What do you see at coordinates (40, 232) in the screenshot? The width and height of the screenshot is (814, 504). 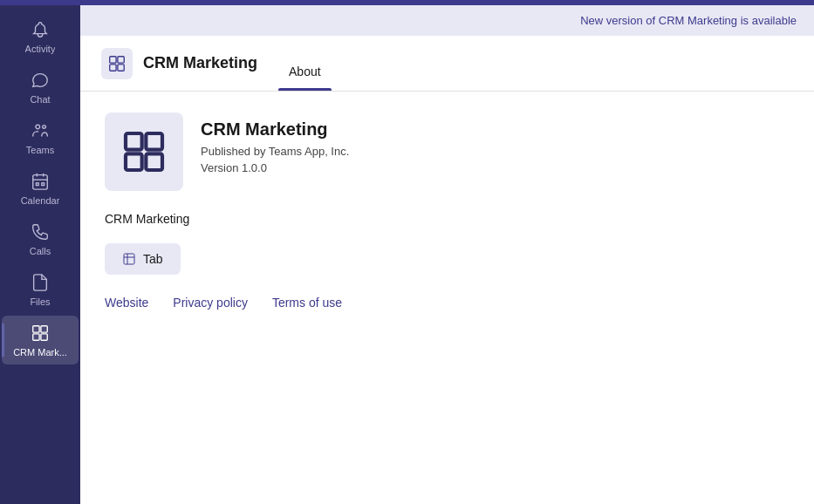 I see `phone-icon` at bounding box center [40, 232].